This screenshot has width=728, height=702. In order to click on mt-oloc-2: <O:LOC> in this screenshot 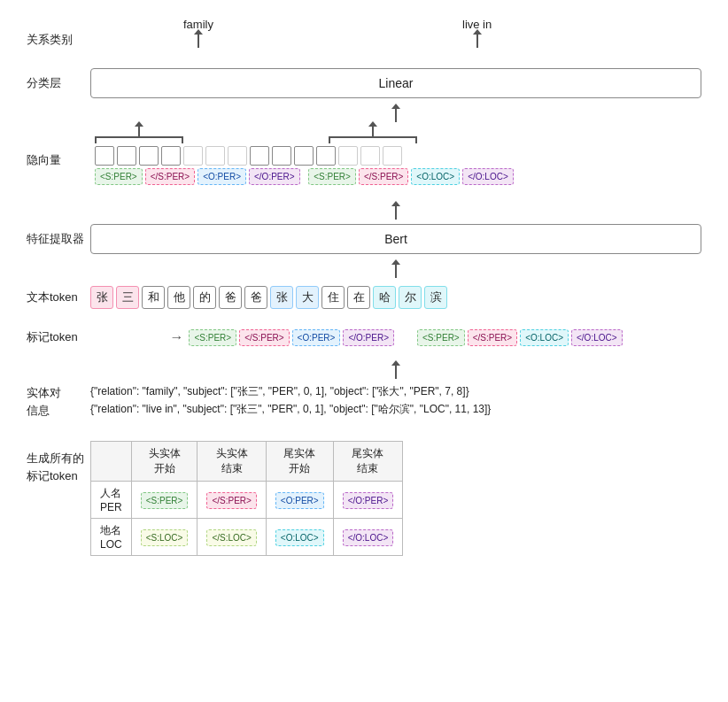, I will do `click(544, 338)`.